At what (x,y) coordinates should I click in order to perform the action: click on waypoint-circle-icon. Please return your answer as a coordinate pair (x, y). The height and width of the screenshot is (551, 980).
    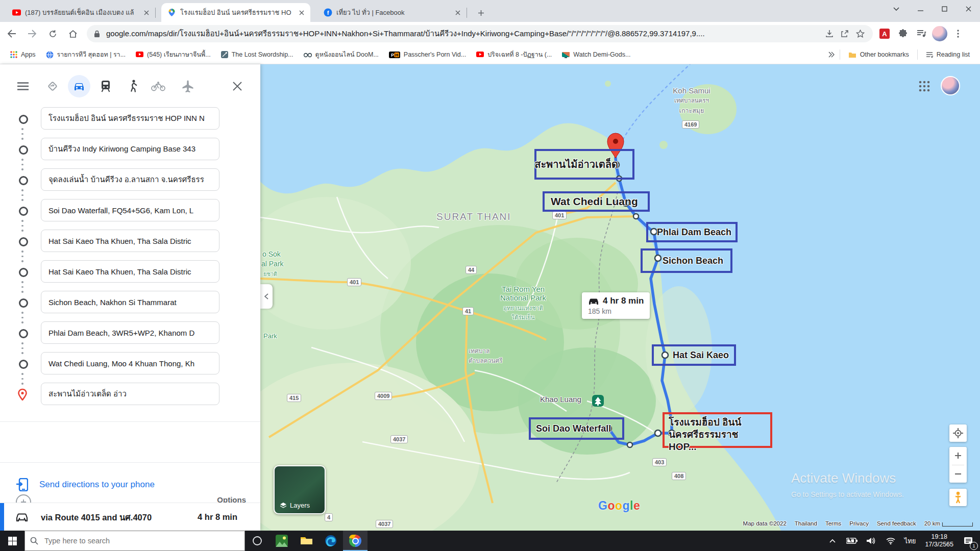
    Looking at the image, I should click on (23, 119).